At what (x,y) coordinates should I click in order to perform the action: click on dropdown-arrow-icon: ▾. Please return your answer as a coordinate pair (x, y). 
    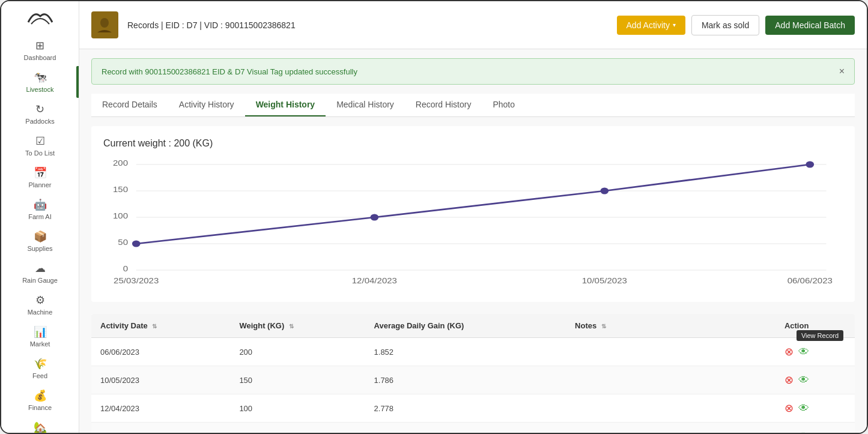
    Looking at the image, I should click on (674, 25).